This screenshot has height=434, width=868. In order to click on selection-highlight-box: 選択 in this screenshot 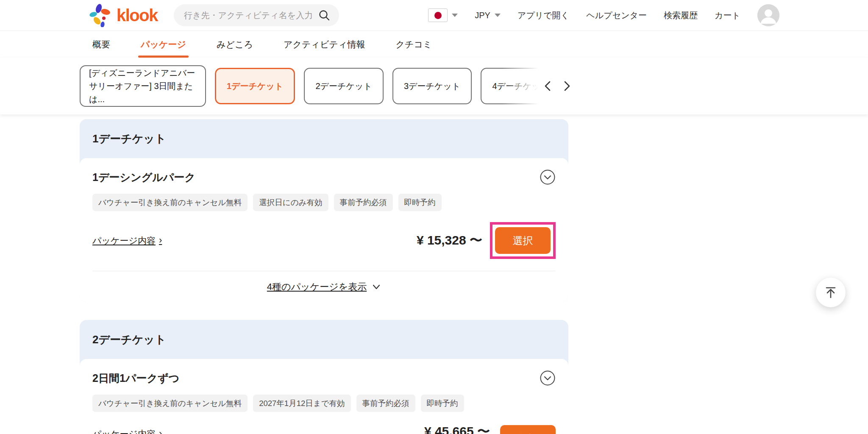, I will do `click(523, 241)`.